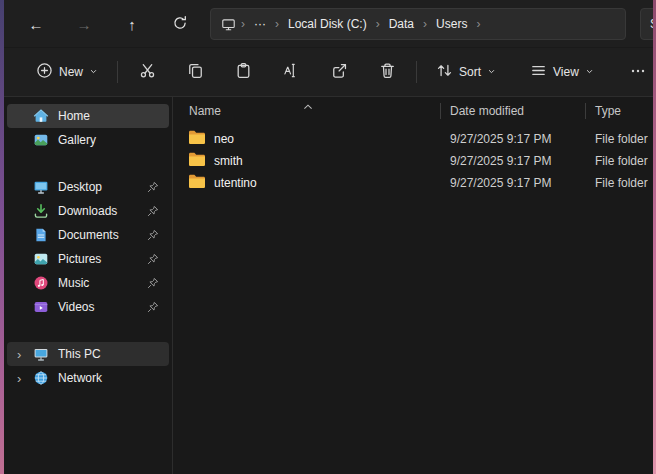 The width and height of the screenshot is (656, 474). What do you see at coordinates (88, 235) in the screenshot?
I see `sidebar-item-label: Documents` at bounding box center [88, 235].